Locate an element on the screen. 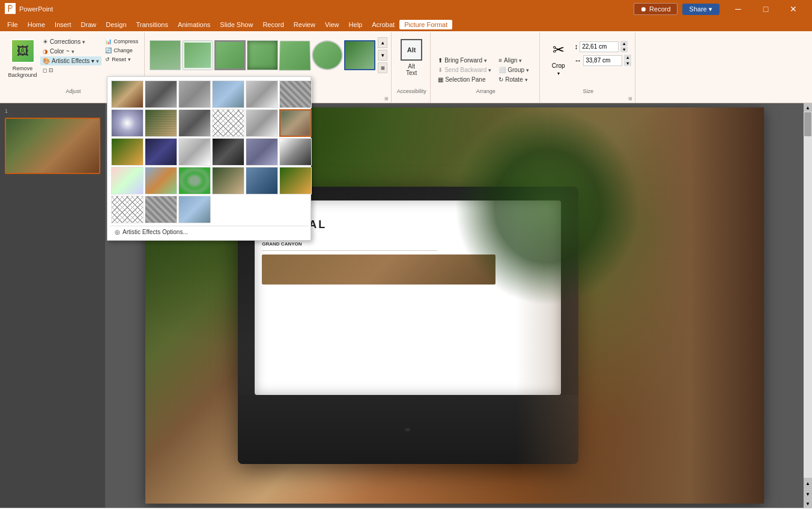 The height and width of the screenshot is (509, 812). menu-help: Help is located at coordinates (356, 25).